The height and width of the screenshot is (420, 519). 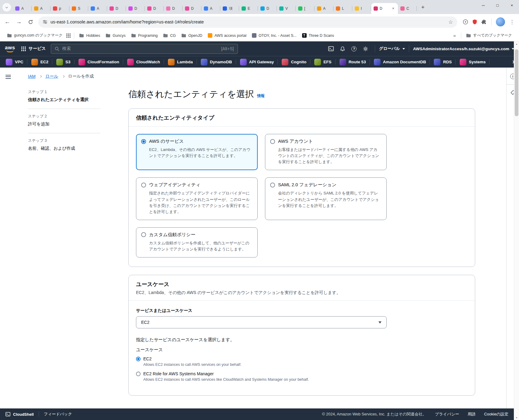 What do you see at coordinates (58, 414) in the screenshot?
I see `feedback-link: フィードバック` at bounding box center [58, 414].